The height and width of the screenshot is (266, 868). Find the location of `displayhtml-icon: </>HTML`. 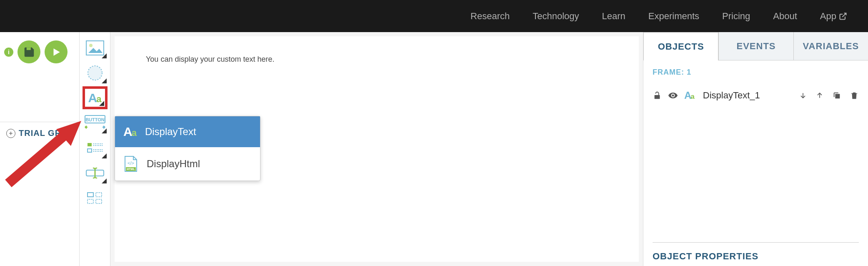

displayhtml-icon: </>HTML is located at coordinates (131, 164).